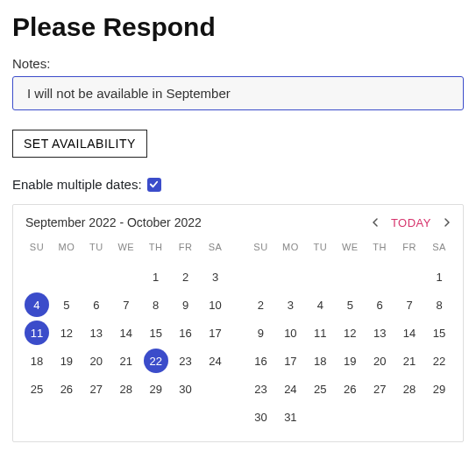 The width and height of the screenshot is (476, 465). I want to click on day-cell: 31, so click(290, 417).